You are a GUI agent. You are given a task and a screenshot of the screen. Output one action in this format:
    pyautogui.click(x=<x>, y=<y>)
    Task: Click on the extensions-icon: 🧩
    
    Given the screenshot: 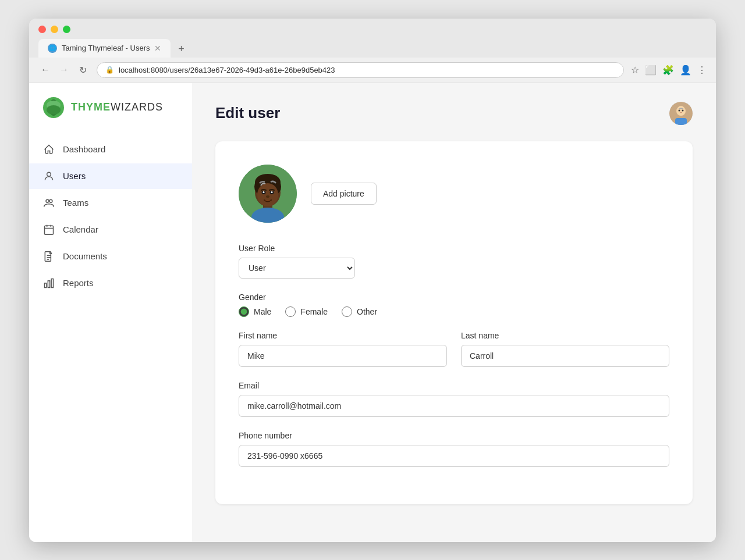 What is the action you would take?
    pyautogui.click(x=668, y=70)
    